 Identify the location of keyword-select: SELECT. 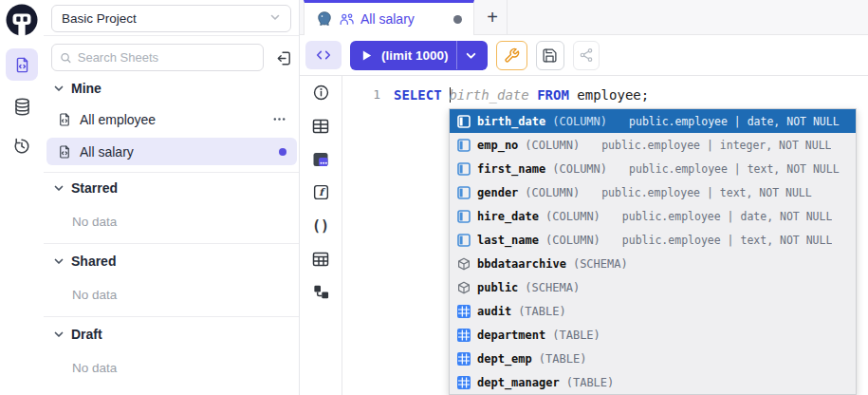
(421, 95).